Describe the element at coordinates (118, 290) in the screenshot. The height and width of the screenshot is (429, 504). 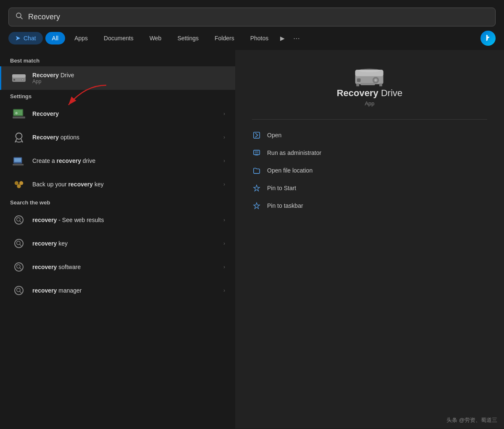
I see `web-recovery-manager-item: recovery manager ›` at that location.